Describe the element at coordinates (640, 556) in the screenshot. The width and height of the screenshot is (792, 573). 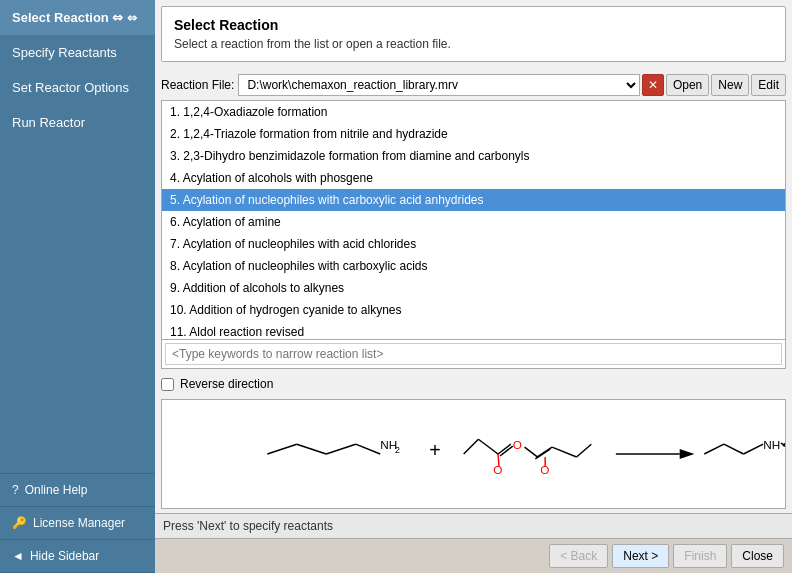
I see `next-button: Next >` at that location.